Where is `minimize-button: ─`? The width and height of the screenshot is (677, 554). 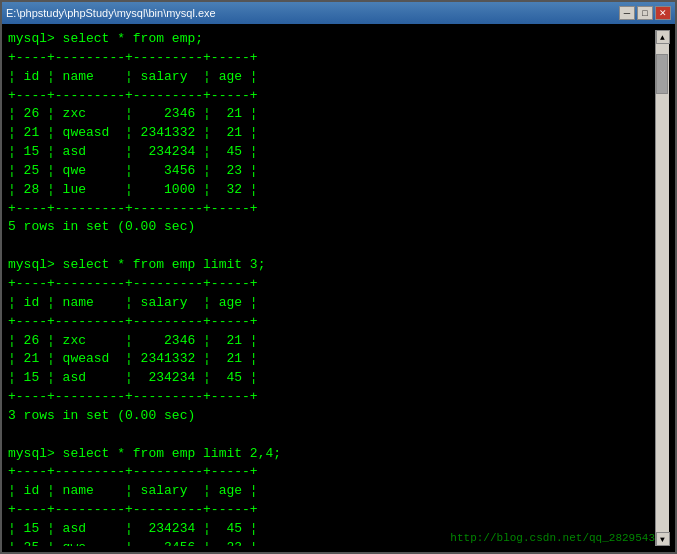
minimize-button: ─ is located at coordinates (627, 13).